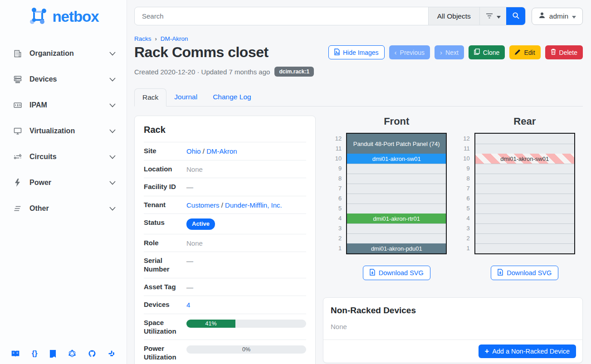  What do you see at coordinates (225, 327) in the screenshot?
I see `info-row-space-utilization: Space Utilization 41%` at bounding box center [225, 327].